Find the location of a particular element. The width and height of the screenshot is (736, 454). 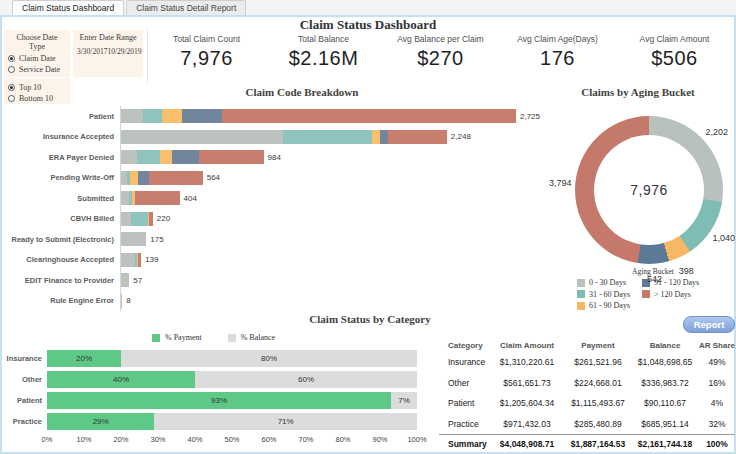

category-chart-legend: % Payment% Balance is located at coordinates (272, 338).